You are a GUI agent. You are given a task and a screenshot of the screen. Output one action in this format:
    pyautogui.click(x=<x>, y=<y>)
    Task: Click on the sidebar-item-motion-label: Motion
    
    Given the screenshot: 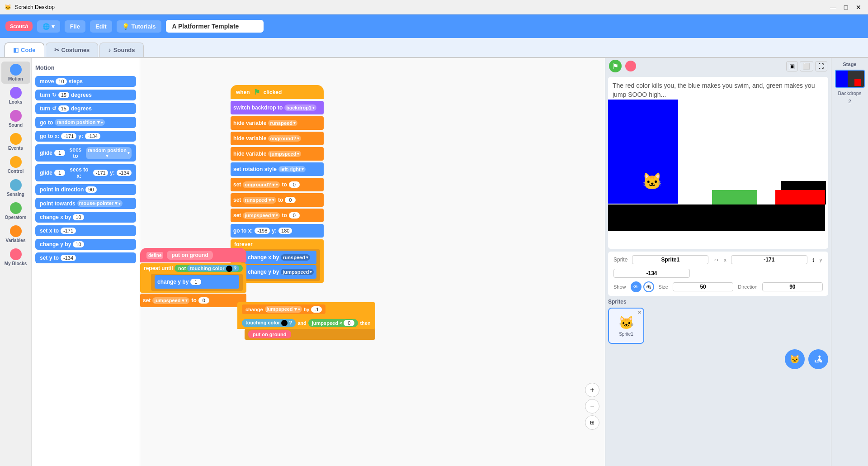 What is the action you would take?
    pyautogui.click(x=15, y=79)
    